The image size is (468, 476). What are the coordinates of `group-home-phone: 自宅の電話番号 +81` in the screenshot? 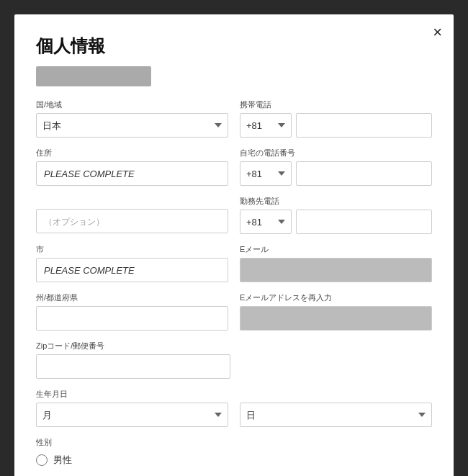 It's located at (336, 167).